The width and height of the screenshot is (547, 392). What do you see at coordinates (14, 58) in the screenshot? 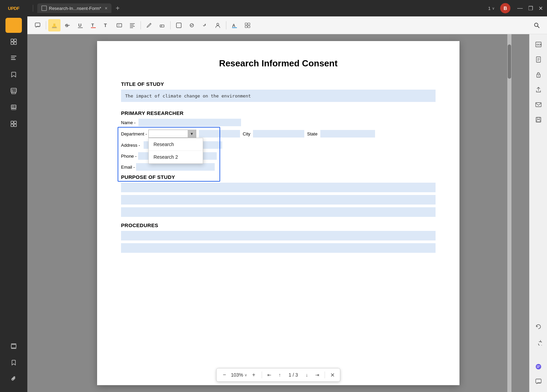
I see `sidebar-item-annotations` at bounding box center [14, 58].